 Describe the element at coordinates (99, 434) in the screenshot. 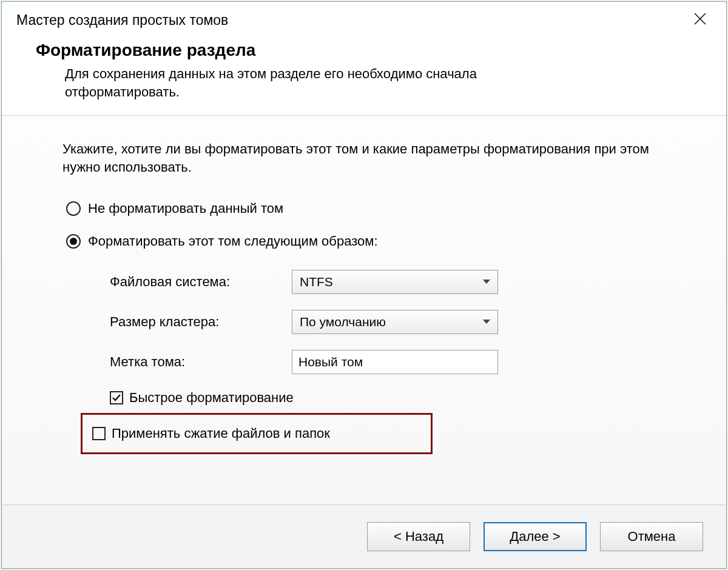

I see `compression-checkbox` at that location.